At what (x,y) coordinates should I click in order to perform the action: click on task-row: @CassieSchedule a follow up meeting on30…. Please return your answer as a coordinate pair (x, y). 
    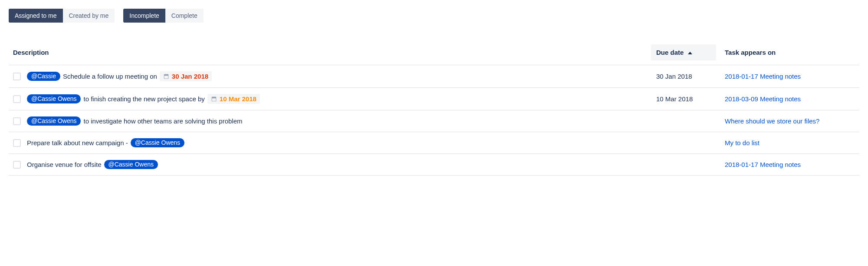
    Looking at the image, I should click on (434, 76).